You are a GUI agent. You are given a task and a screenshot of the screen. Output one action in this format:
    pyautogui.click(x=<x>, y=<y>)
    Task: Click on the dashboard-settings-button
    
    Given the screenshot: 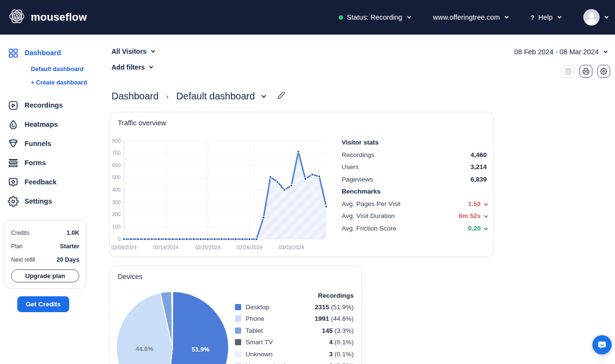 What is the action you would take?
    pyautogui.click(x=603, y=71)
    